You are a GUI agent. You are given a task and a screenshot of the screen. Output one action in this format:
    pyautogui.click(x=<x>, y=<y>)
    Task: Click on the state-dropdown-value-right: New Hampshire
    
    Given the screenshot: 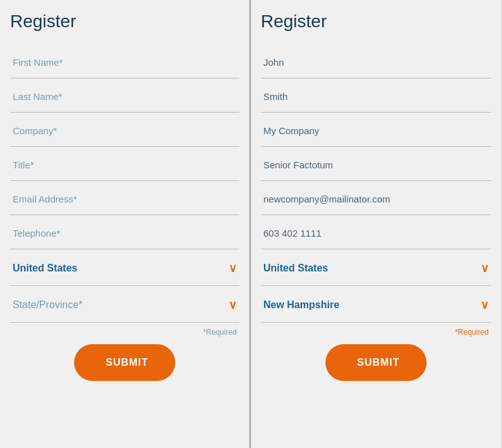 What is the action you would take?
    pyautogui.click(x=301, y=305)
    